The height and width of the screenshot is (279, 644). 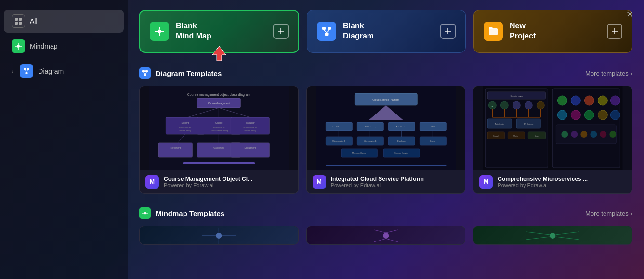 I want to click on template-card-course-management: Course management object class diagram C…, so click(x=219, y=140).